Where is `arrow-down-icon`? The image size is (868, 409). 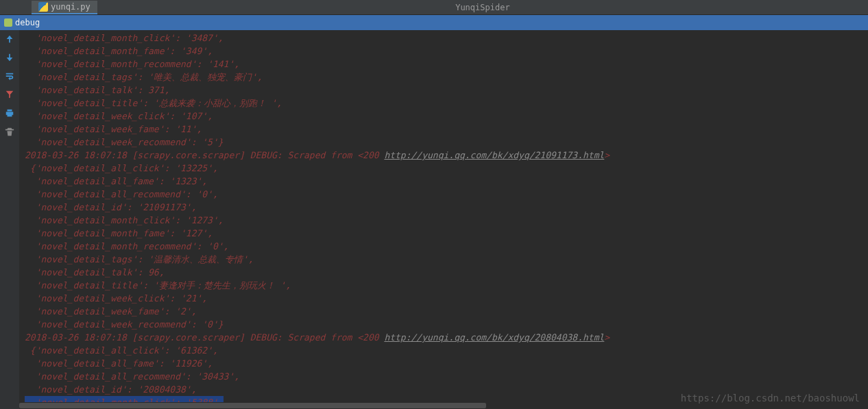 arrow-down-icon is located at coordinates (10, 59).